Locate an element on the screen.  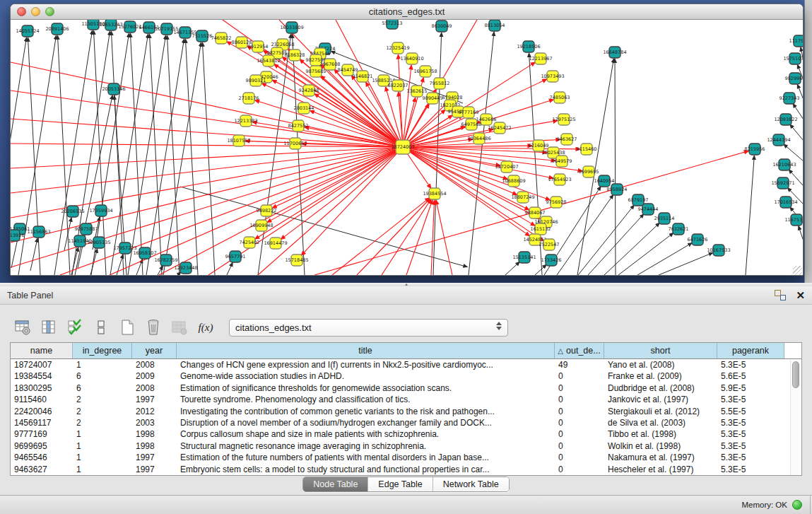
graph-node-label: 3913911 is located at coordinates (17, 235).